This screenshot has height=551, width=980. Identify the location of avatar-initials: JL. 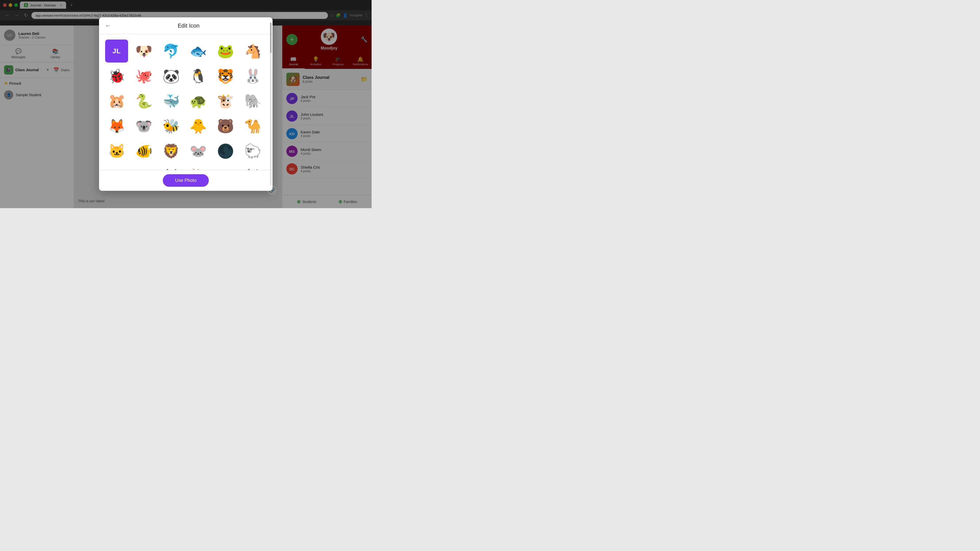
(116, 51).